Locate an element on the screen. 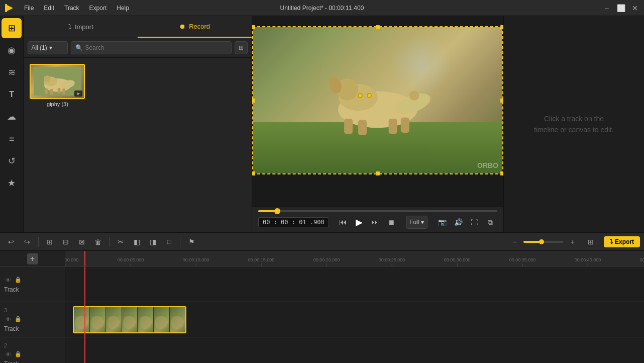 Image resolution: width=644 pixels, height=363 pixels. export-button: ⤵ Export is located at coordinates (622, 242).